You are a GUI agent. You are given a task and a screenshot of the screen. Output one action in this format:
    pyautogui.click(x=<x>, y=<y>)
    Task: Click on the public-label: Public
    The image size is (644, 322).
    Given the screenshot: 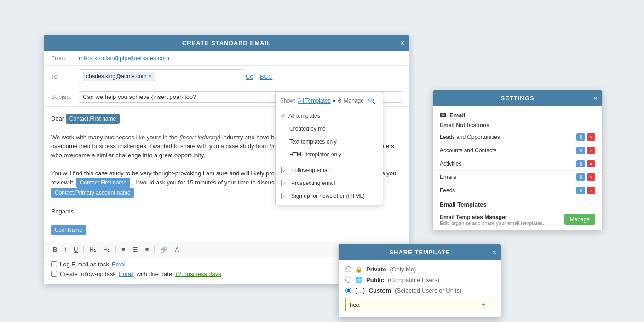 What is the action you would take?
    pyautogui.click(x=375, y=280)
    